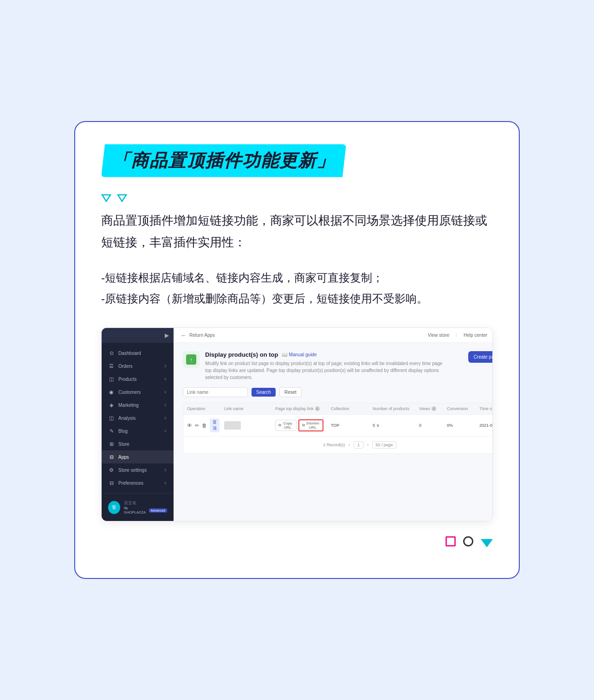 This screenshot has height=700, width=594. Describe the element at coordinates (348, 409) in the screenshot. I see `th-collection: Collection` at that location.